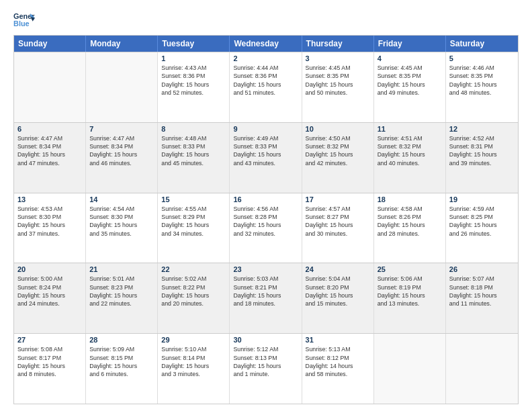  What do you see at coordinates (265, 150) in the screenshot?
I see `day-info: Sunrise: 4:49 AM Sunset: 8:33 PM Dayligh…` at bounding box center [265, 150].